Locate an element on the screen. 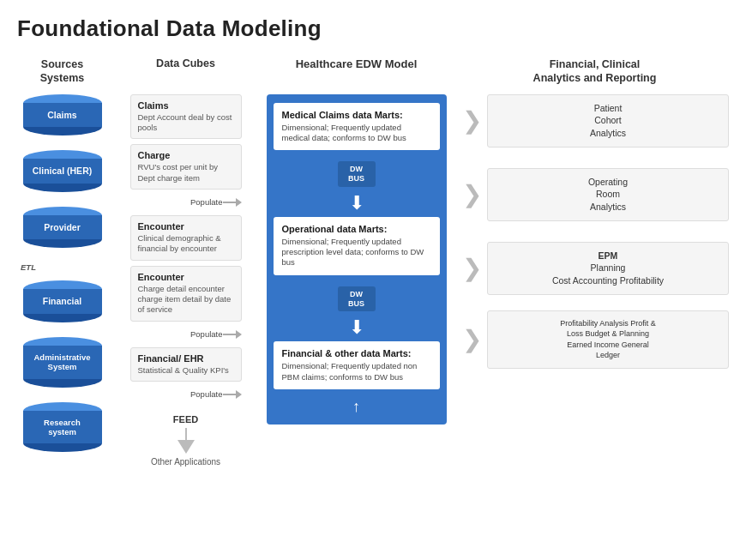 The height and width of the screenshot is (560, 746). analytics-epm: EPMPlanningCost Accounting Profitability is located at coordinates (608, 268).